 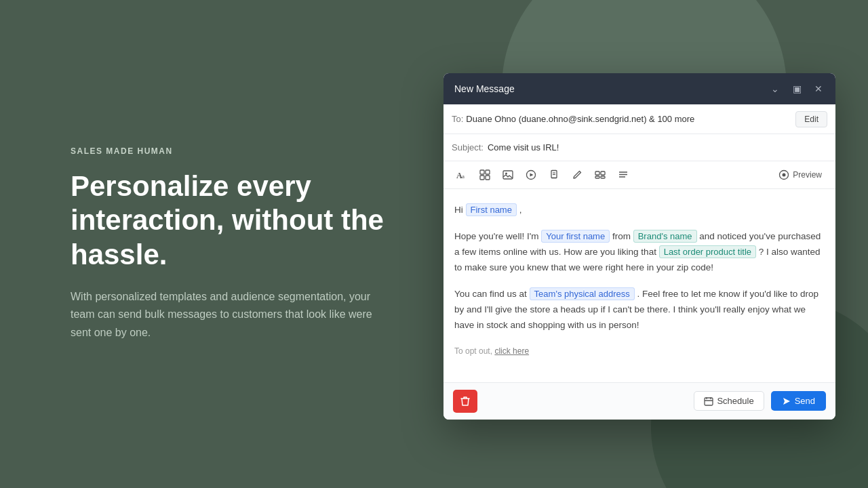 What do you see at coordinates (805, 401) in the screenshot?
I see `send-label: Send` at bounding box center [805, 401].